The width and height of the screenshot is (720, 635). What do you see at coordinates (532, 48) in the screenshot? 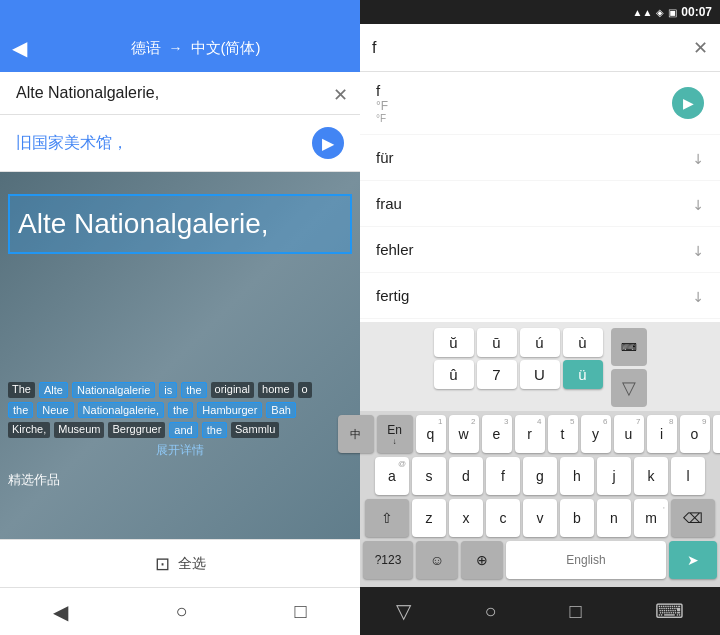
I see `search-input: f` at bounding box center [532, 48].